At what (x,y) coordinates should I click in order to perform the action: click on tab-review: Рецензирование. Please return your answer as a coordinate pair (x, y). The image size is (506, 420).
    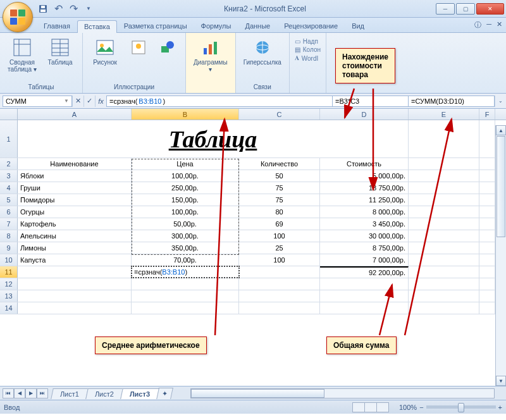
    Looking at the image, I should click on (311, 26).